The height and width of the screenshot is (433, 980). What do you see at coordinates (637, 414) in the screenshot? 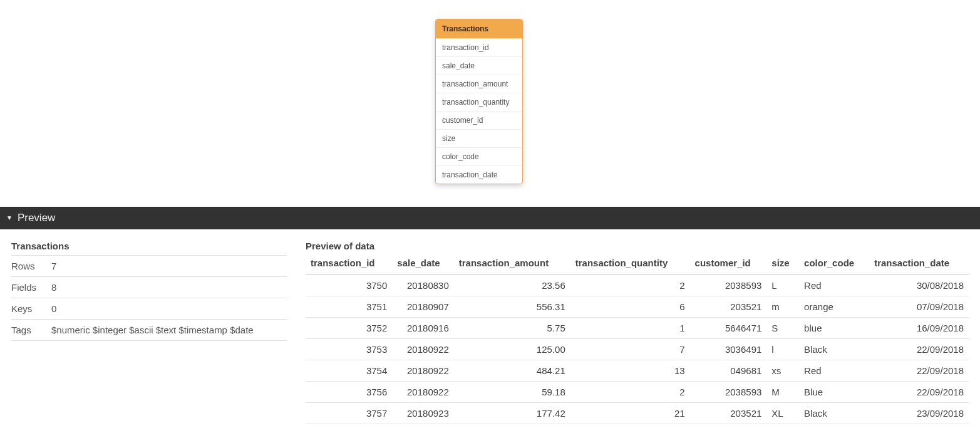
I see `table-row: 375720180923177.4221203521XLBlack23/09/2…` at bounding box center [637, 414].